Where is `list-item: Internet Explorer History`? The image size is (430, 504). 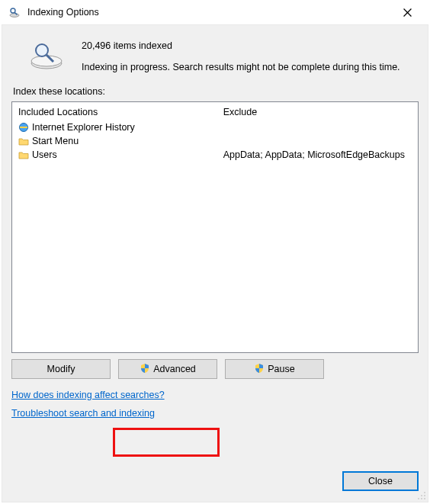 list-item: Internet Explorer History is located at coordinates (114, 127).